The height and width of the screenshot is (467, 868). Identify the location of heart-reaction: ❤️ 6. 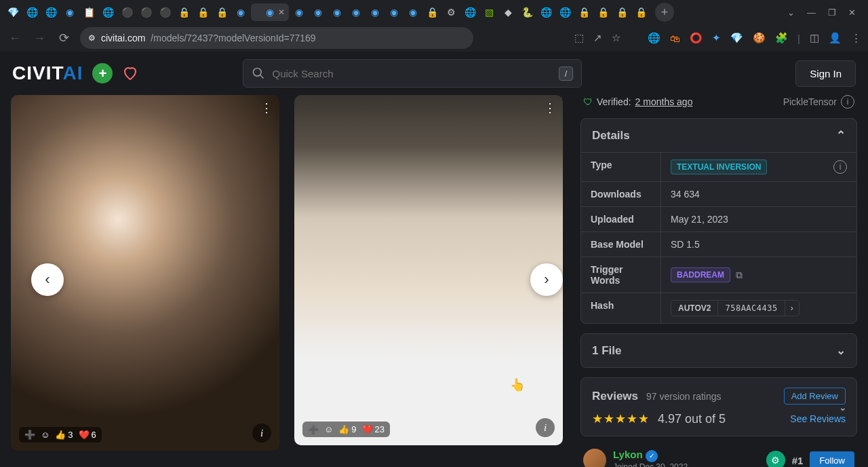
(87, 434).